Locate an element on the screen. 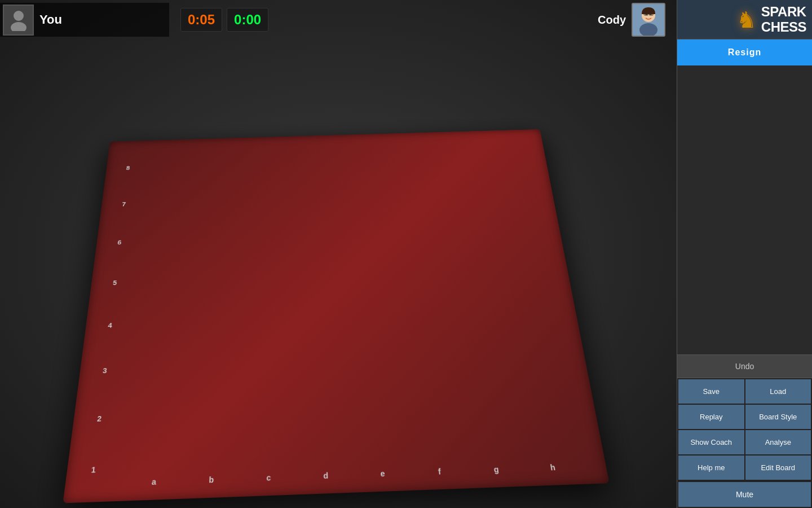  player-cody-panel: Cody is located at coordinates (632, 20).